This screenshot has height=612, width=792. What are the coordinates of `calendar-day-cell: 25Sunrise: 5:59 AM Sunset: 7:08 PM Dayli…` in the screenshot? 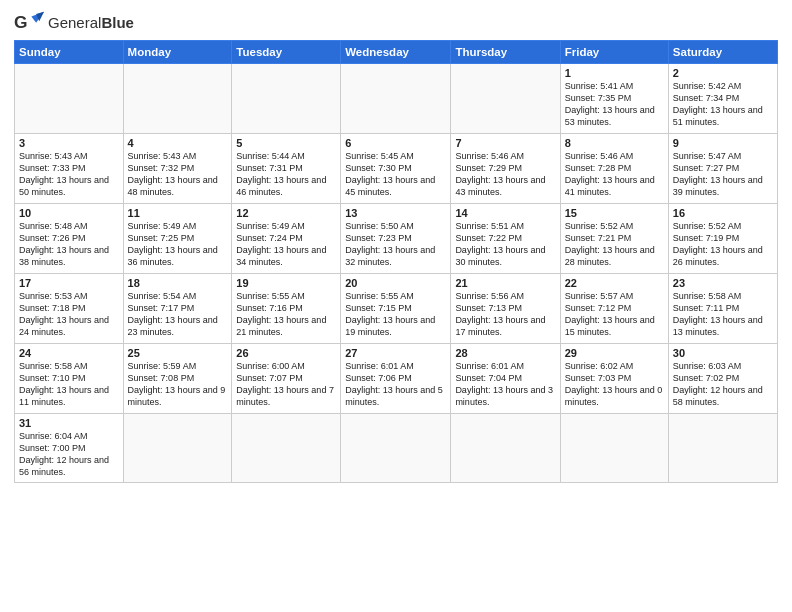 It's located at (178, 379).